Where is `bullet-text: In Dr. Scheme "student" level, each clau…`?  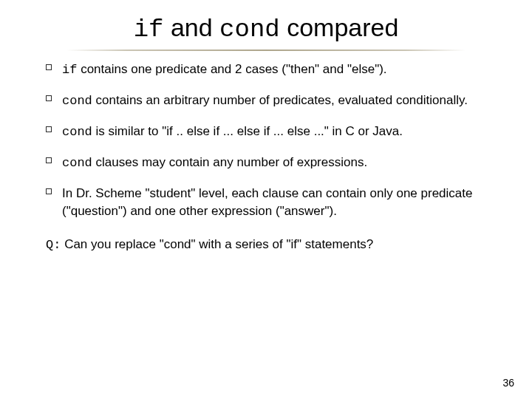 bullet-text: In Dr. Scheme "student" level, each clau… is located at coordinates (267, 202).